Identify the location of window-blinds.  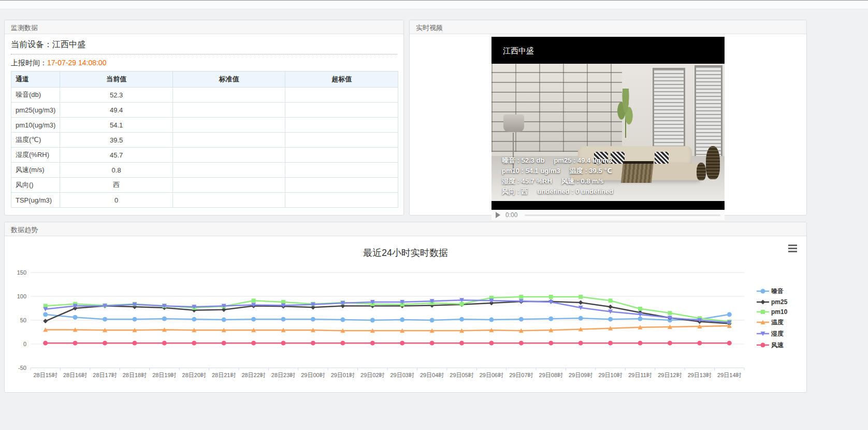
(669, 113).